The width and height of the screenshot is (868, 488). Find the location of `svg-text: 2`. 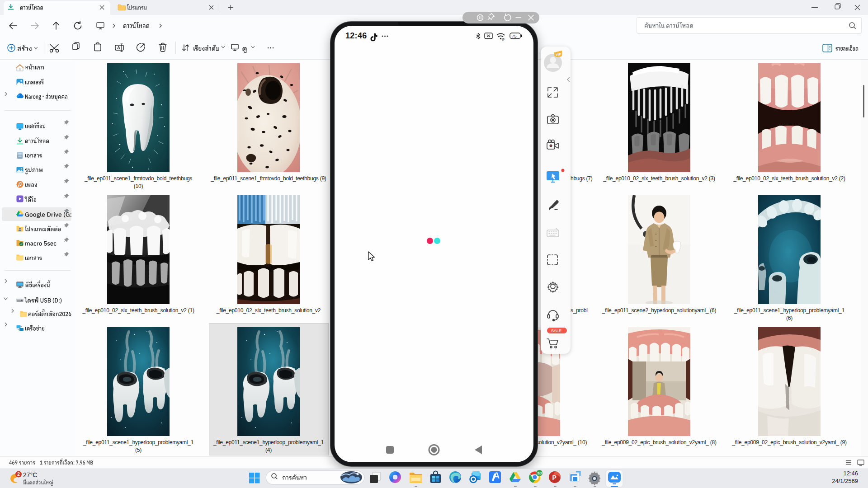

svg-text: 2 is located at coordinates (19, 474).